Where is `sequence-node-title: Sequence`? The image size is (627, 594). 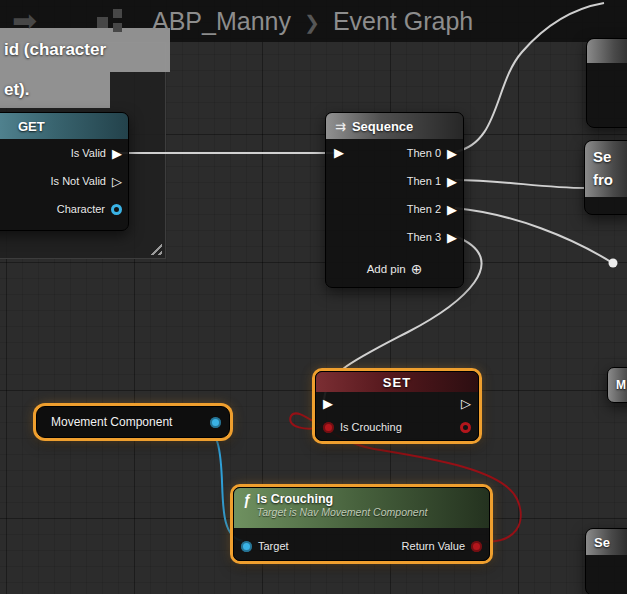
sequence-node-title: Sequence is located at coordinates (382, 126).